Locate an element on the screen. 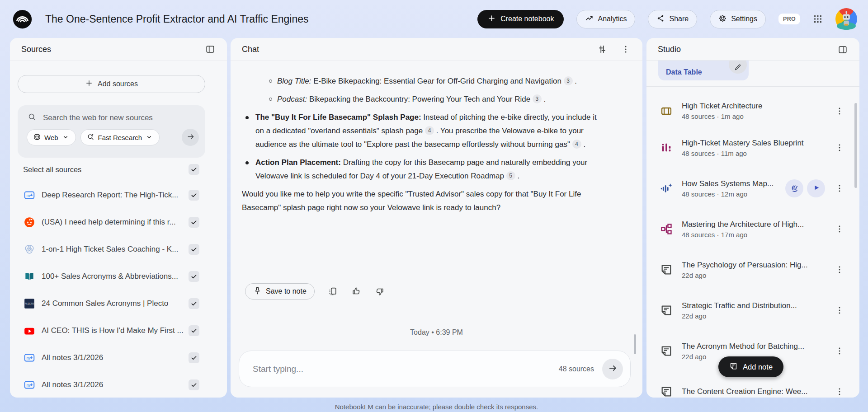 The height and width of the screenshot is (412, 868). source-list-item: AI CEO: THIS is How I'd Make My First ..… is located at coordinates (118, 331).